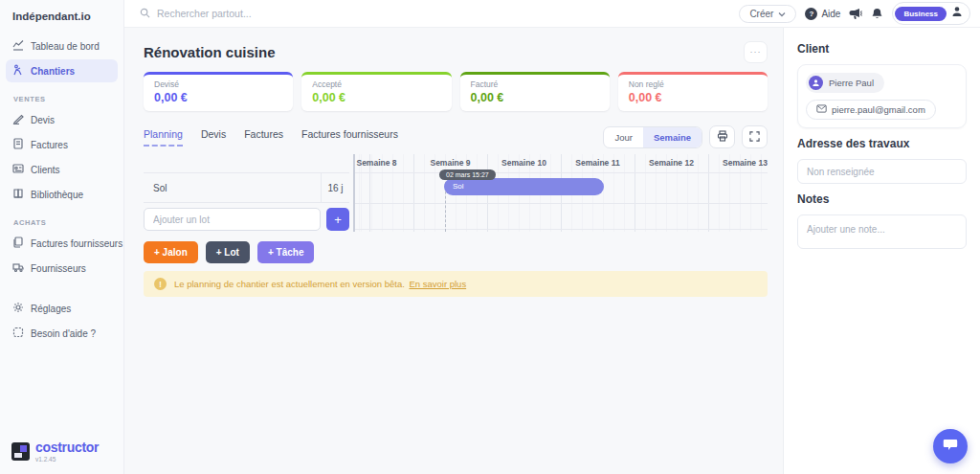 This screenshot has width=980, height=474. What do you see at coordinates (444, 13) in the screenshot?
I see `search-input` at bounding box center [444, 13].